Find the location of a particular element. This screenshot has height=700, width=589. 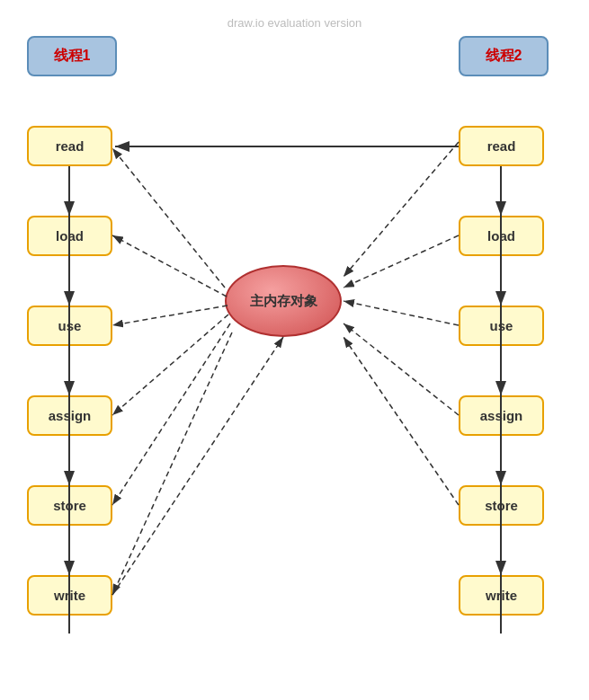

thread2-header: 线程2 is located at coordinates (504, 56).